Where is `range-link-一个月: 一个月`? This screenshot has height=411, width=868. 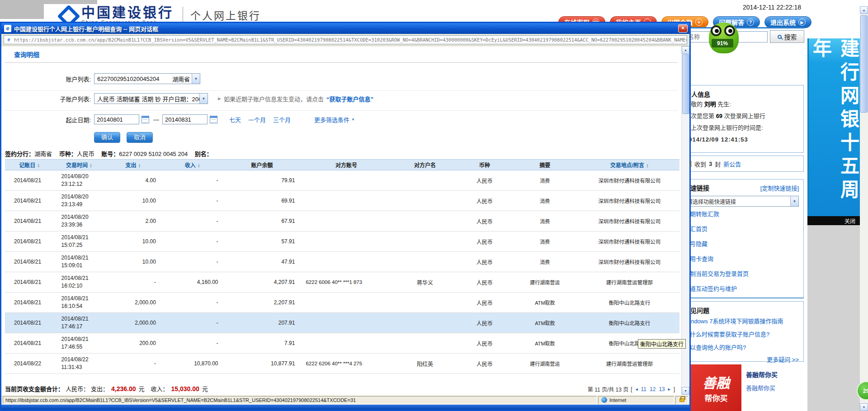
range-link-一个月: 一个月 is located at coordinates (257, 119).